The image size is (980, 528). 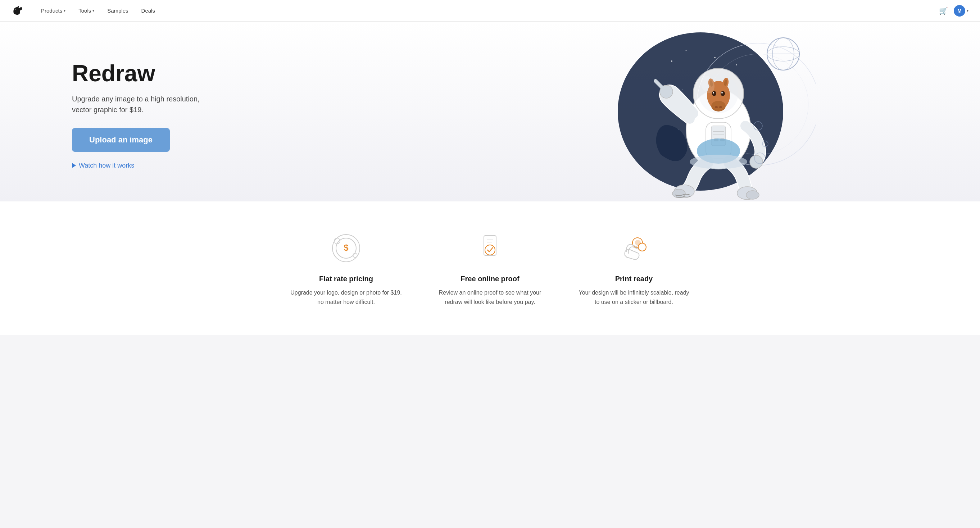 What do you see at coordinates (86, 11) in the screenshot?
I see `nav-tools: Tools ▾` at bounding box center [86, 11].